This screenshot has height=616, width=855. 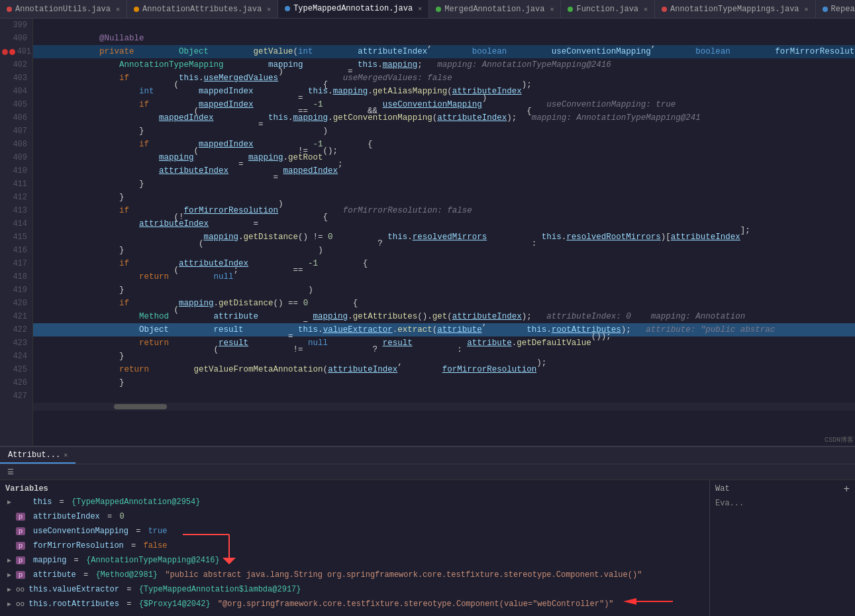 I want to click on breakpoint-dot-arrow, so click(x=12, y=52).